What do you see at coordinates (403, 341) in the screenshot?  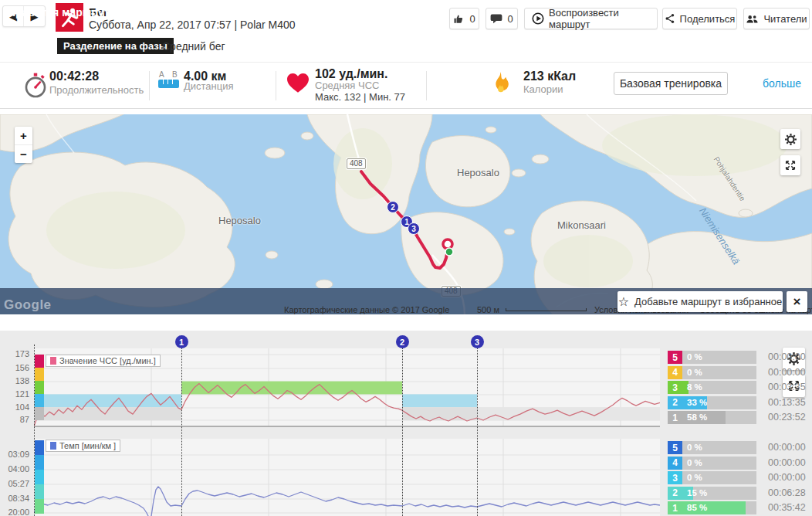 I see `lap-marker-badge: 2` at bounding box center [403, 341].